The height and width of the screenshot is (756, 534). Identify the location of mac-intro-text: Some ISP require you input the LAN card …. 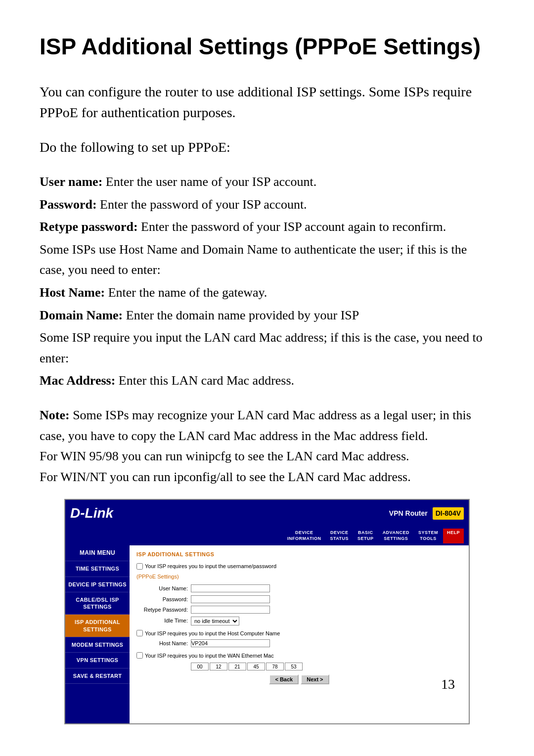
(267, 348).